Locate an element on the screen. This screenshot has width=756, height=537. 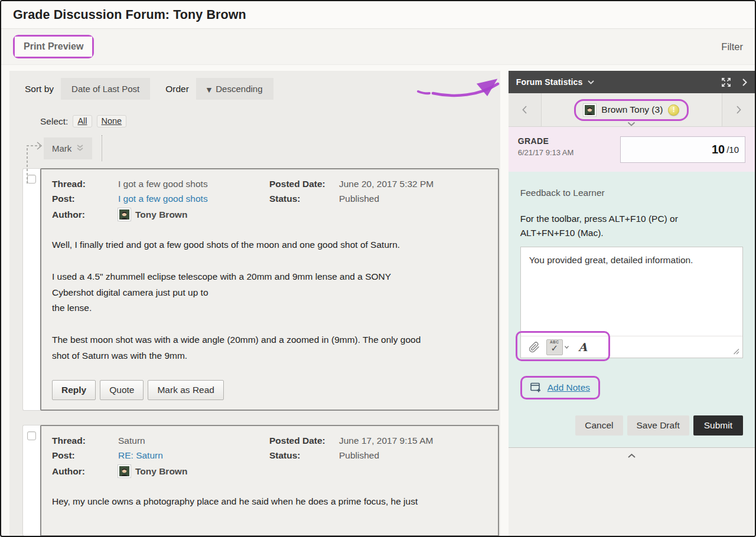
grading-buttons: Cancel Save Draft Submit is located at coordinates (632, 425).